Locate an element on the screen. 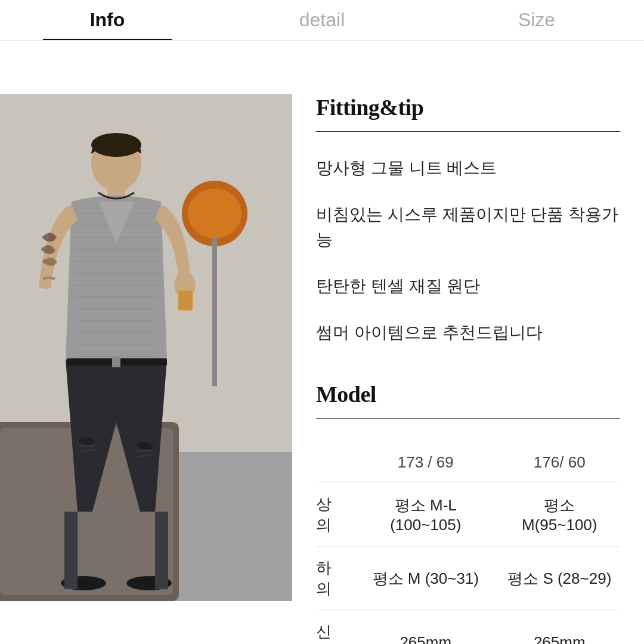  model-shoes-col2: 265mm is located at coordinates (559, 627).